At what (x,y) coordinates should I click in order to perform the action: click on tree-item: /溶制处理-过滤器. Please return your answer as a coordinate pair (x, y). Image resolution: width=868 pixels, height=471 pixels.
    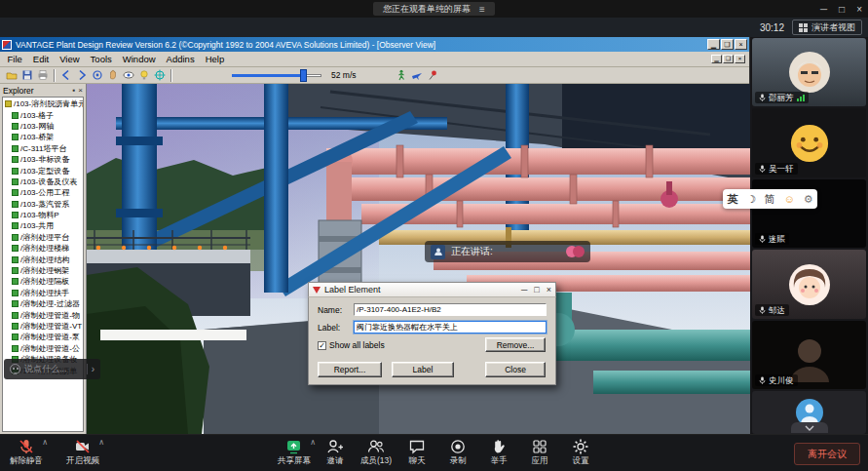
    Looking at the image, I should click on (43, 304).